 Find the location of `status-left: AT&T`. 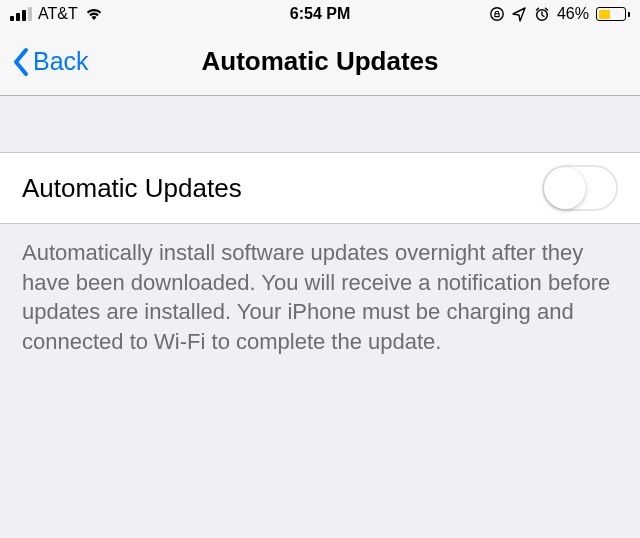

status-left: AT&T is located at coordinates (57, 14).